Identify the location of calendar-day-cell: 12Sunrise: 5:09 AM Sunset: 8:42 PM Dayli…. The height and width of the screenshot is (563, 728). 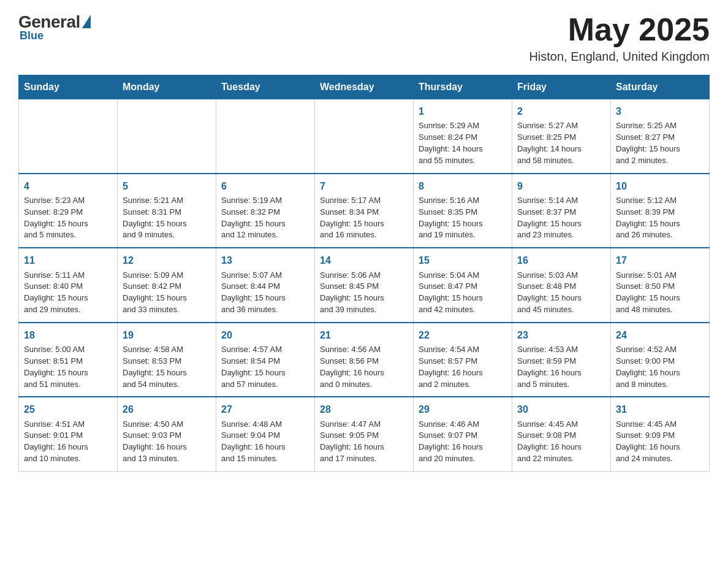
(167, 285).